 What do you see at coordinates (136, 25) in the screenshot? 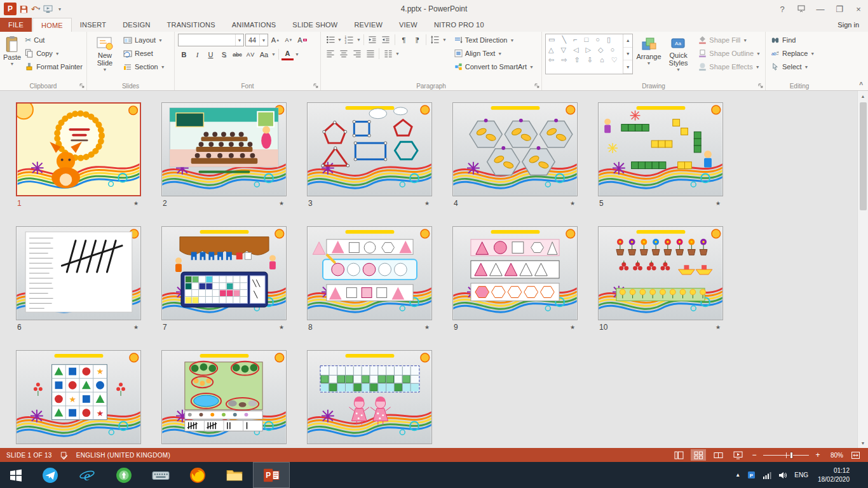
I see `tab-design: DESIGN` at bounding box center [136, 25].